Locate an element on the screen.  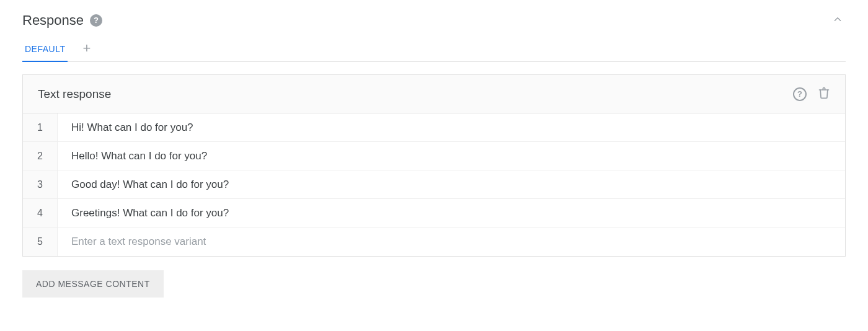
help-icon: ? is located at coordinates (96, 20).